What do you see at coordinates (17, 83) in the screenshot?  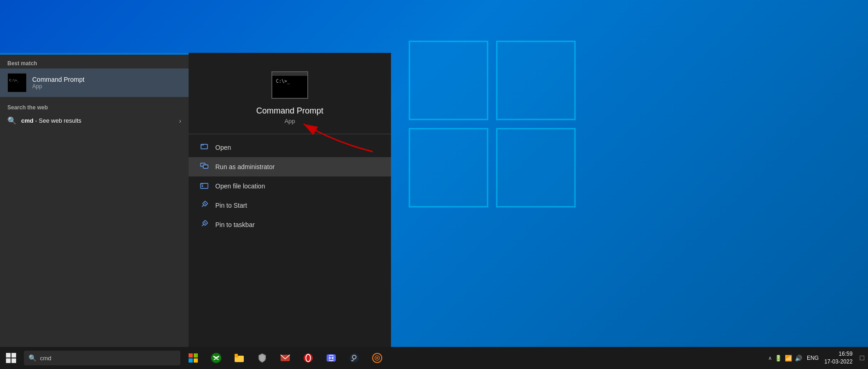 I see `cmd-icon-small: C:\>_` at bounding box center [17, 83].